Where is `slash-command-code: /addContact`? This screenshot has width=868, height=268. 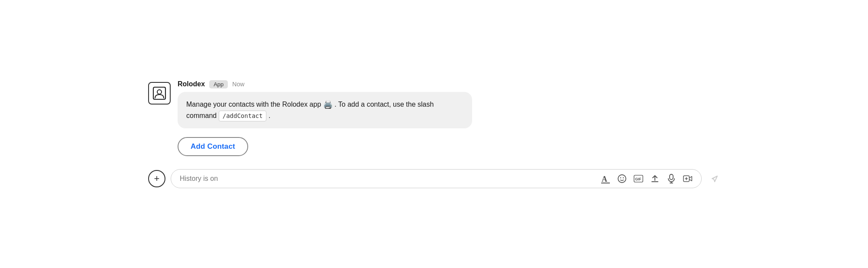 slash-command-code: /addContact is located at coordinates (243, 116).